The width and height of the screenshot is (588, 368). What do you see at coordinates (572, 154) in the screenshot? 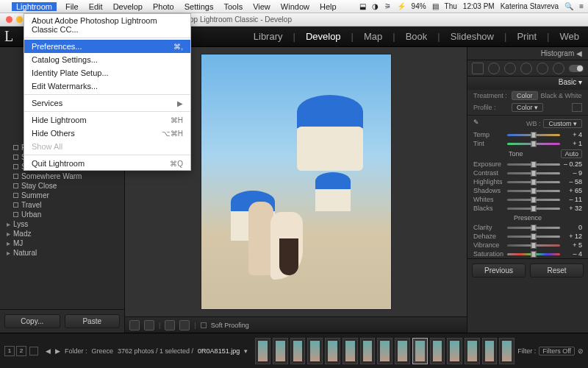
I see `auto-button: Auto` at bounding box center [572, 154].